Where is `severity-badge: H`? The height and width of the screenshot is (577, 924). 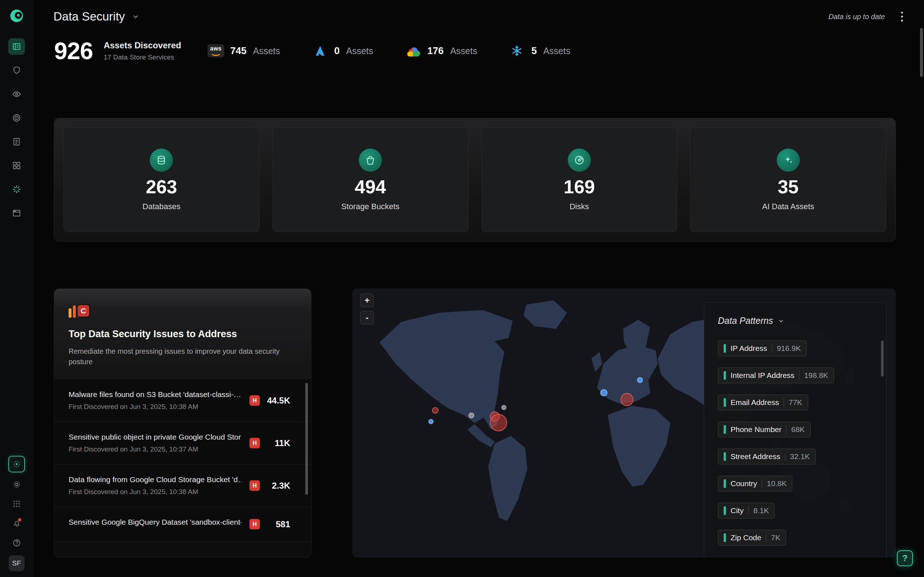
severity-badge: H is located at coordinates (255, 524).